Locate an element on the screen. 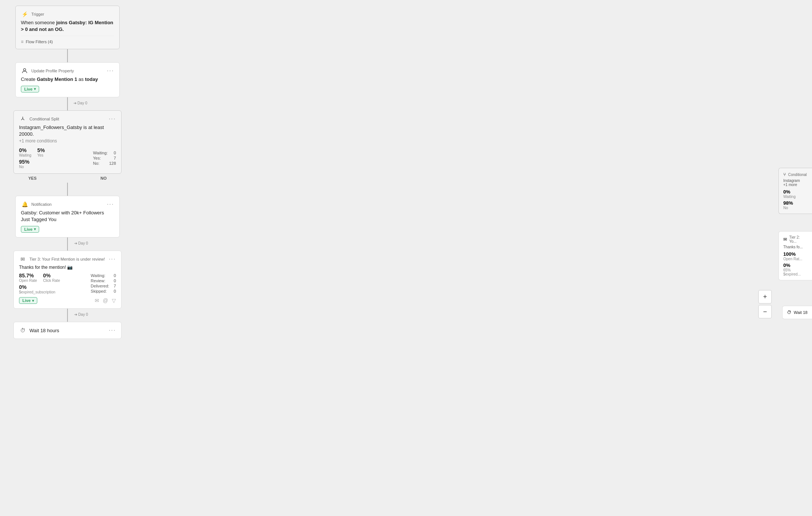  email-click-rate-stat: 0% Click Rate is located at coordinates (51, 277).